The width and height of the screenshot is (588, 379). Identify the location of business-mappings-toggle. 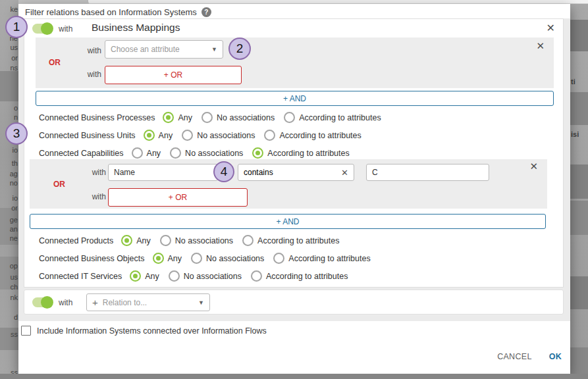
(42, 29).